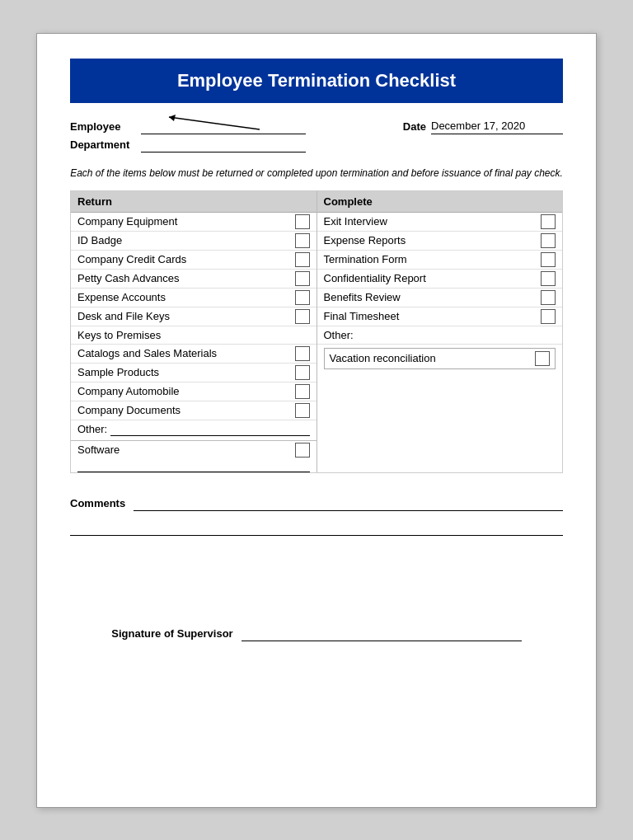 This screenshot has height=840, width=633. I want to click on complete-column: Complete Exit Interview Expense Reports …, so click(440, 331).